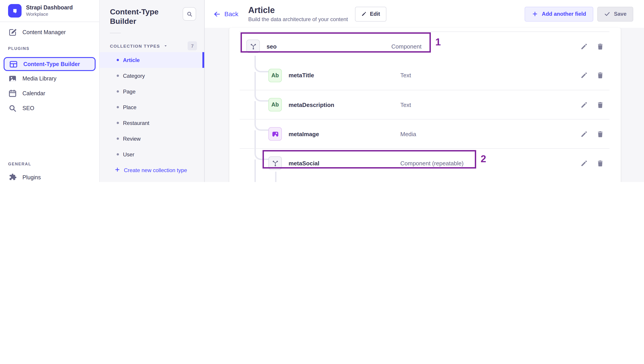  Describe the element at coordinates (44, 32) in the screenshot. I see `sidebar-item-label: Content Manager` at that location.